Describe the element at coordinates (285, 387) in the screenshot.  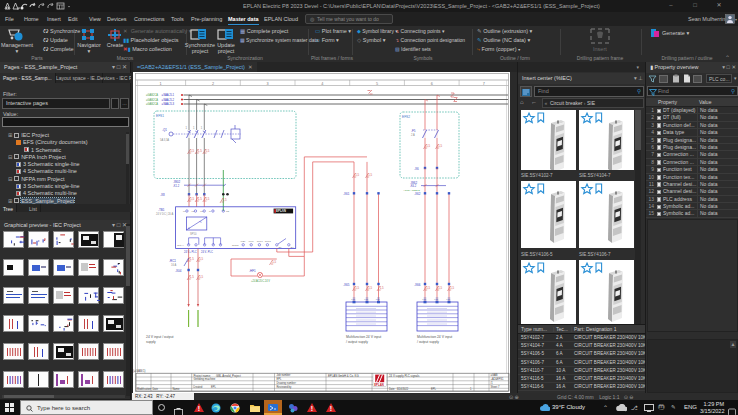
I see `svg-text: Reviewed by` at that location.